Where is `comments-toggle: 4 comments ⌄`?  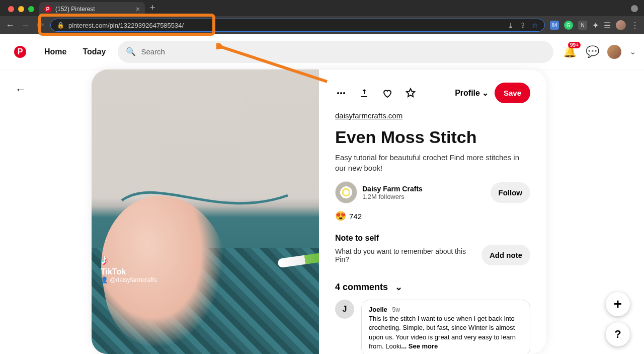
comments-toggle: 4 comments ⌄ is located at coordinates (433, 287).